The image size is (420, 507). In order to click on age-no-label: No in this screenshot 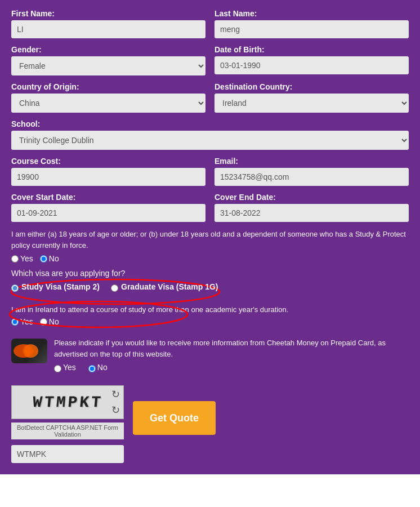, I will do `click(54, 259)`.